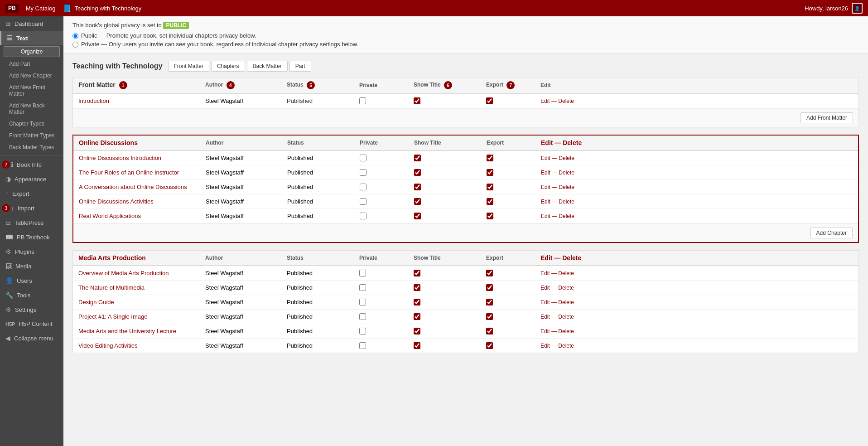 This screenshot has width=868, height=446. What do you see at coordinates (188, 66) in the screenshot?
I see `tab-front-matter: Front Matter` at bounding box center [188, 66].